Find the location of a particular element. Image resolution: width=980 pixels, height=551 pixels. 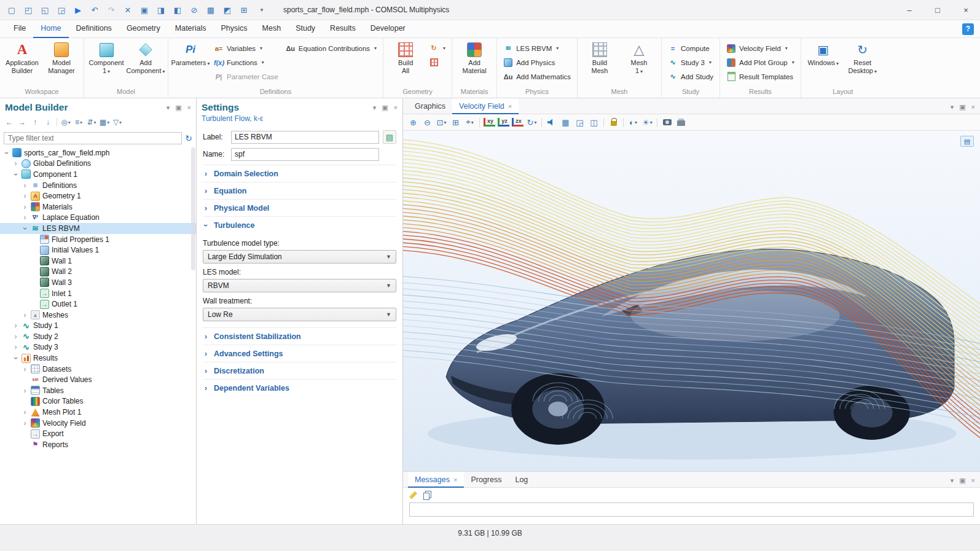

tab-progress: Progress is located at coordinates (486, 480).